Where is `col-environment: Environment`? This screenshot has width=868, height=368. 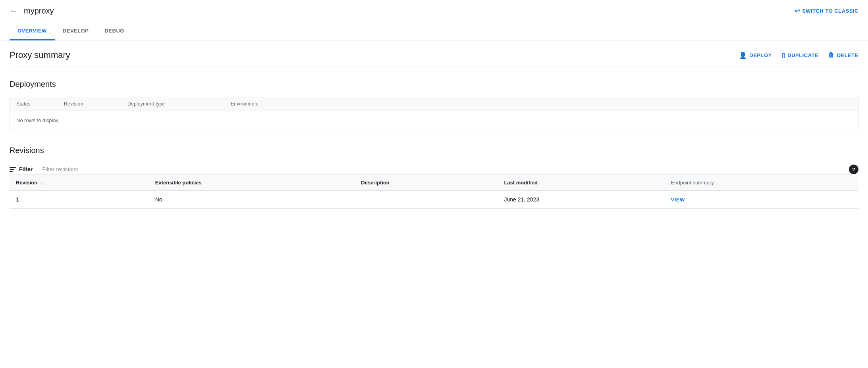
col-environment: Environment is located at coordinates (541, 104).